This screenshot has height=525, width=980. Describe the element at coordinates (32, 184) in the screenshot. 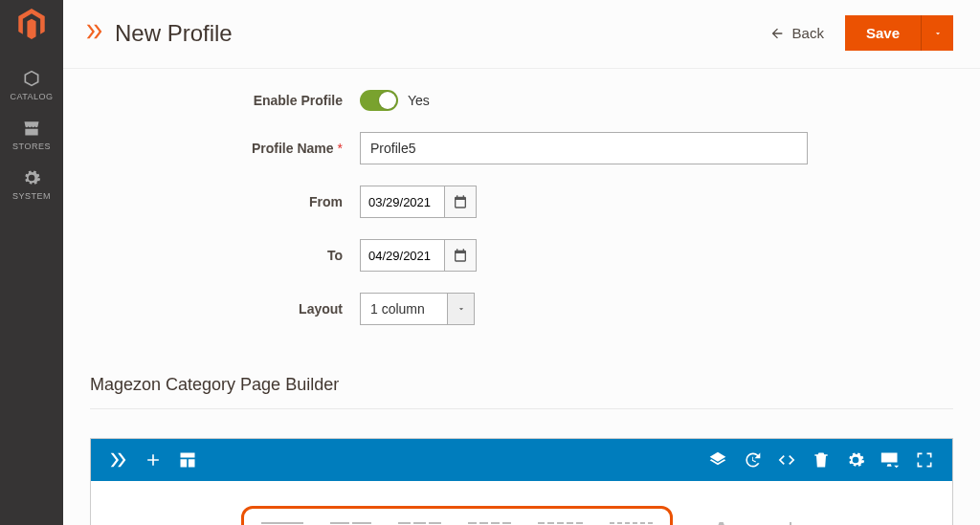

I see `nav-system: SYSTEM` at that location.